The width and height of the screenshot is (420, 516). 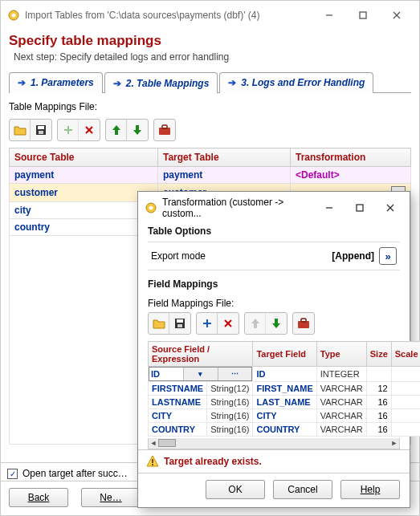 What do you see at coordinates (303, 83) in the screenshot?
I see `tab-label: 3. Logs and Error Handling` at bounding box center [303, 83].